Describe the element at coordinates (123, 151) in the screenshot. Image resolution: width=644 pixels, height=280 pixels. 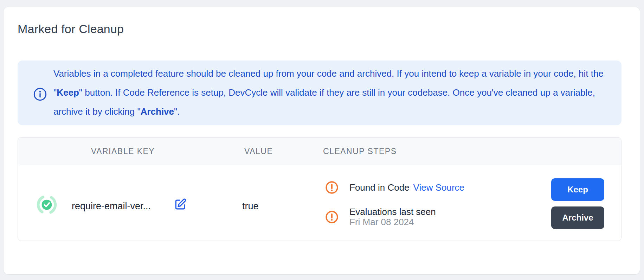
I see `col-header-variable-key: VARIABLE KEY` at that location.